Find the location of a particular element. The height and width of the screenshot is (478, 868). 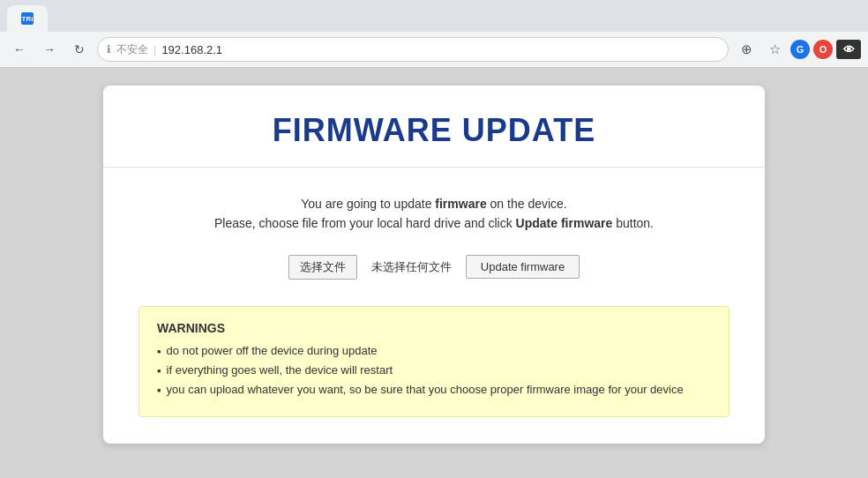

forward-button: → is located at coordinates (49, 49).